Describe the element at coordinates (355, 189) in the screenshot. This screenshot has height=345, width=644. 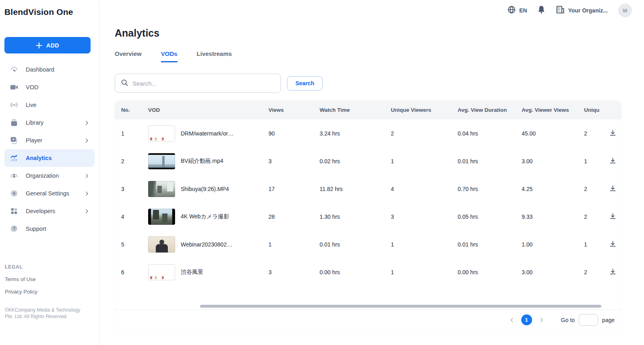
I see `watch-time-value: 11.82 hrs` at that location.